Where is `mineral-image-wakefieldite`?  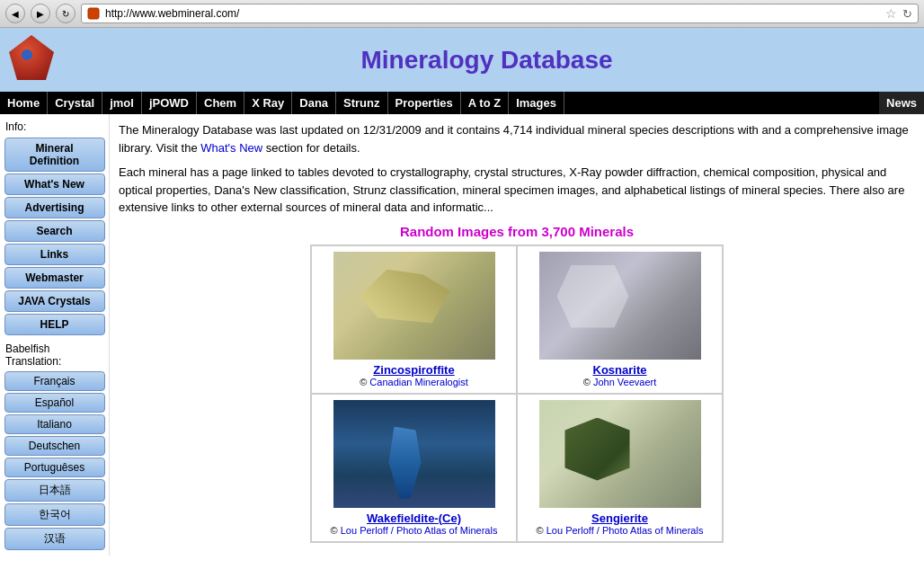
mineral-image-wakefieldite is located at coordinates (414, 454).